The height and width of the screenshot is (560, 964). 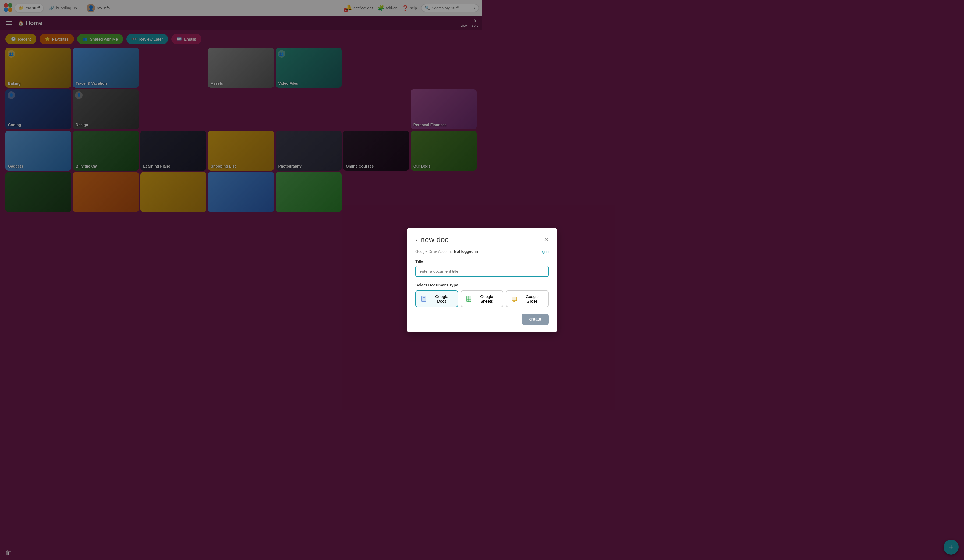 I want to click on modal-title: new doc, so click(x=451, y=239).